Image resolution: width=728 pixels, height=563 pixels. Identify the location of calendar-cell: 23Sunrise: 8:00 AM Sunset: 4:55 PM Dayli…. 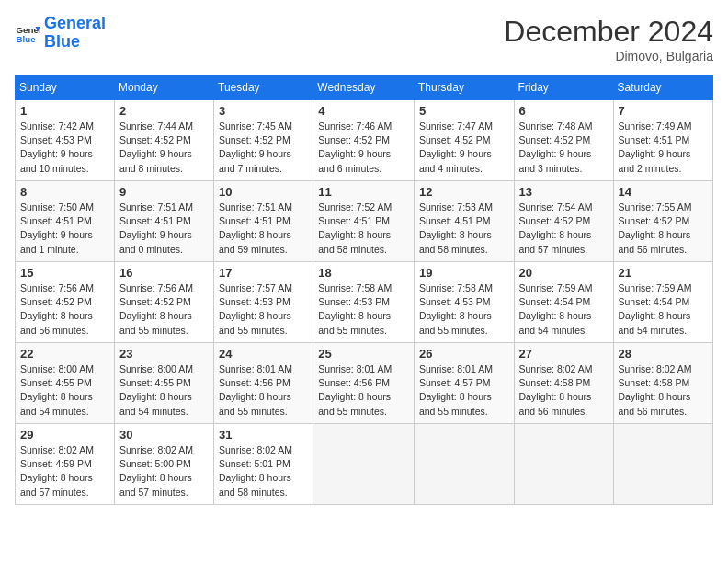
(165, 384).